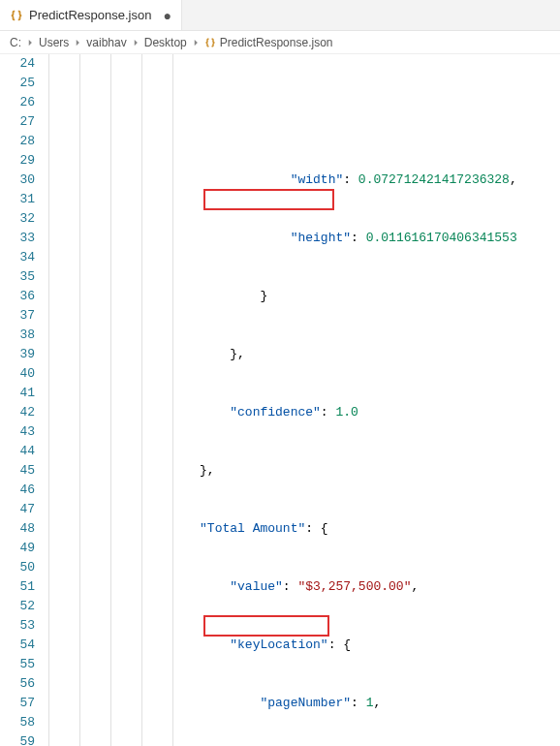 This screenshot has height=746, width=560. Describe the element at coordinates (17, 200) in the screenshot. I see `line-number: 31` at that location.